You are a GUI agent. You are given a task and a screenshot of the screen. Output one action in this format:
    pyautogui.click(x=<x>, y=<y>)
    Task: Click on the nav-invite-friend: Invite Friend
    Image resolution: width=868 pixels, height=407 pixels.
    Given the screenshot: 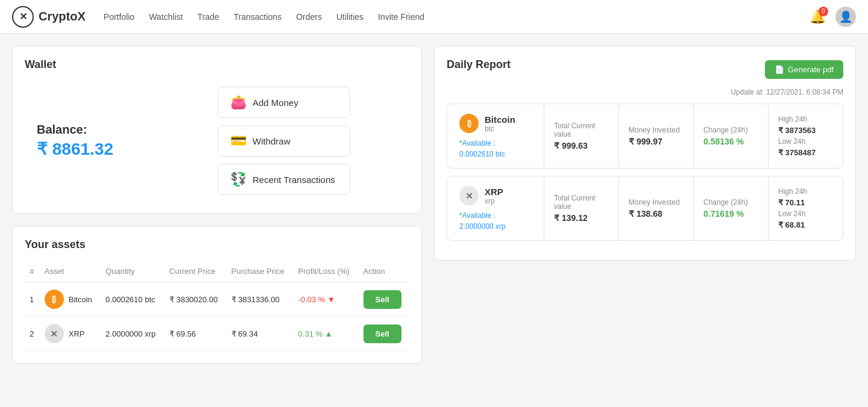 What is the action you would take?
    pyautogui.click(x=401, y=17)
    